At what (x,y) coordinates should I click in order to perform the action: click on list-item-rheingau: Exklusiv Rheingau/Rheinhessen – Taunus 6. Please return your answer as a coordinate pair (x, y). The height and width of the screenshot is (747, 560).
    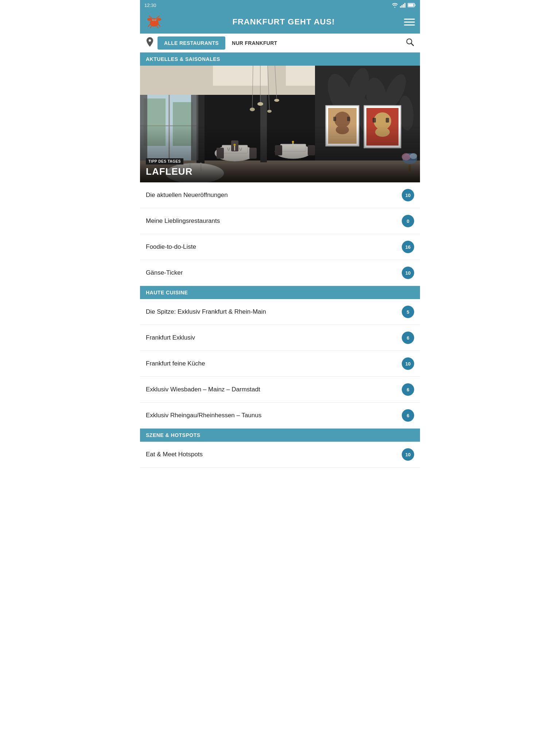
    Looking at the image, I should click on (280, 416).